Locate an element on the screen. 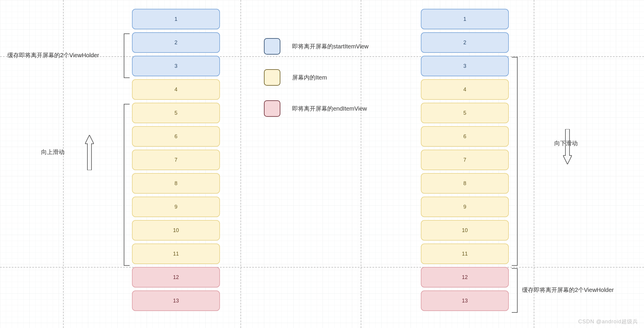 Image resolution: width=644 pixels, height=328 pixels. list-item-left-7: 7 is located at coordinates (176, 160).